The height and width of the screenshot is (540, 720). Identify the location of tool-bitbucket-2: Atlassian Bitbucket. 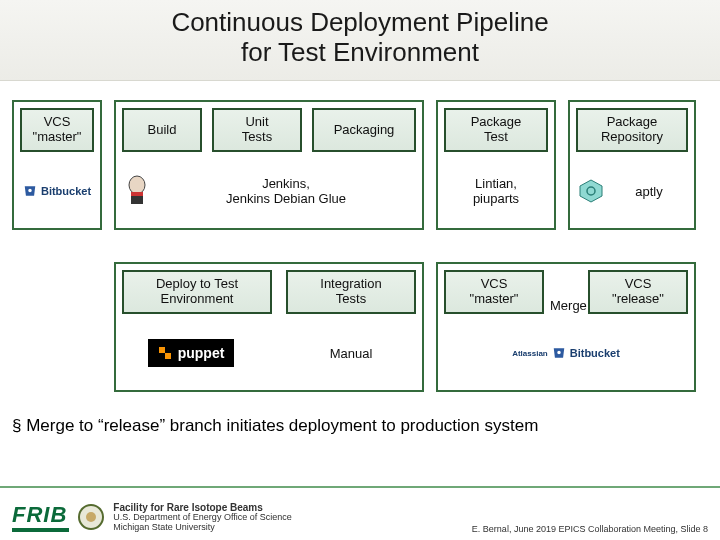
(566, 353).